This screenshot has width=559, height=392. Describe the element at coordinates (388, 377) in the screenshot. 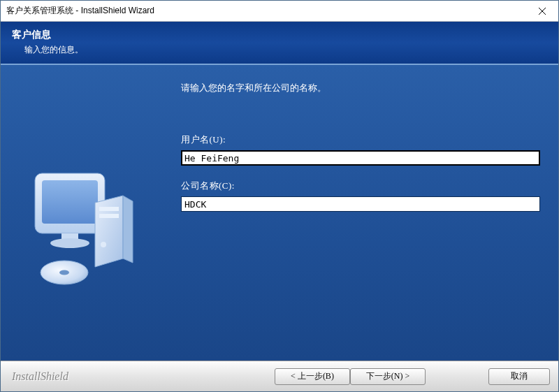

I see `next-button: 下一步(N) >` at that location.